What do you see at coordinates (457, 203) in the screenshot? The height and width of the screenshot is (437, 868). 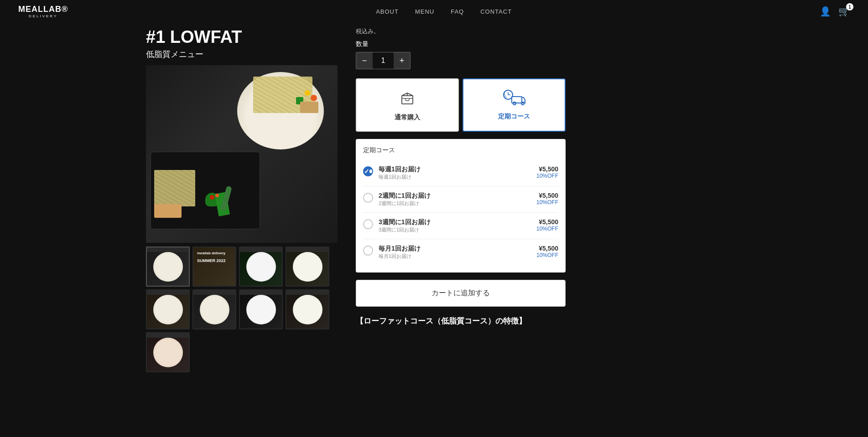 I see `sub-option-biweekly-sub: 2週間に1回お届け` at bounding box center [457, 203].